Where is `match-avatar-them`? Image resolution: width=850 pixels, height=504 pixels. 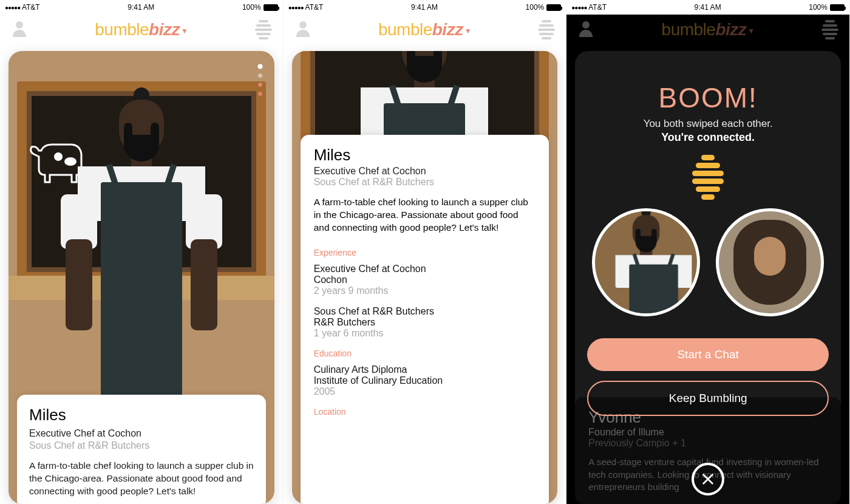
match-avatar-them is located at coordinates (770, 262).